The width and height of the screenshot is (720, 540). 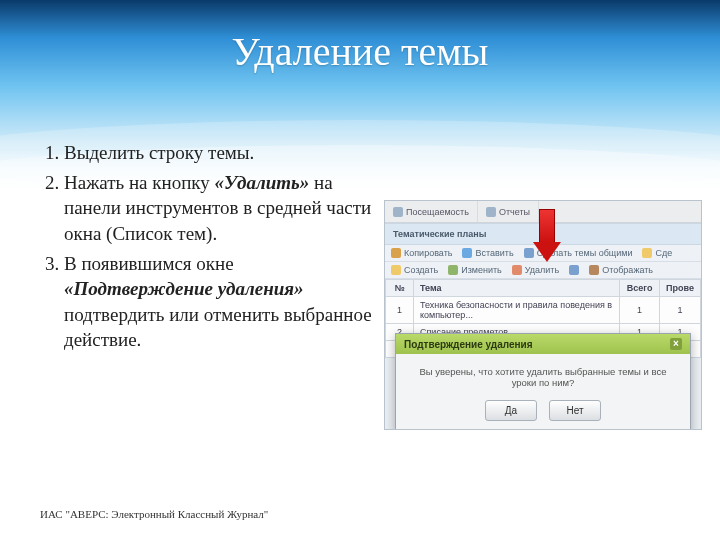 I want to click on tab-reports: Отчеты, so click(x=508, y=212).